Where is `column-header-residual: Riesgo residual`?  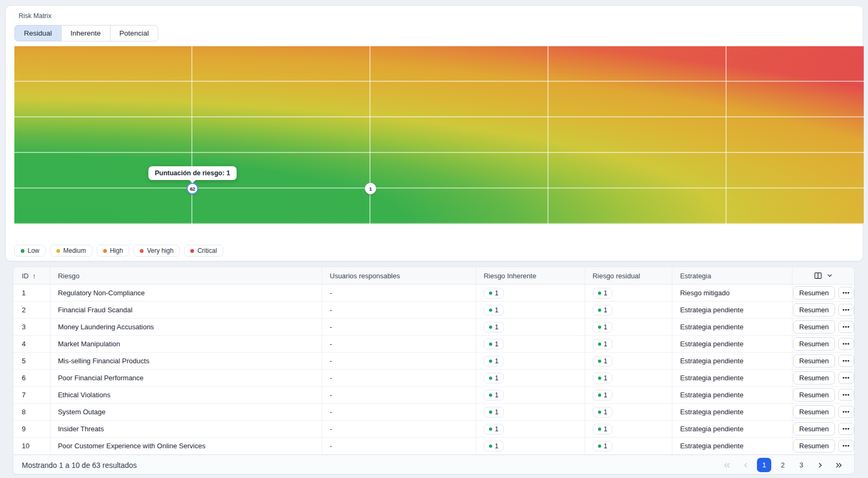
column-header-residual: Riesgo residual is located at coordinates (629, 276).